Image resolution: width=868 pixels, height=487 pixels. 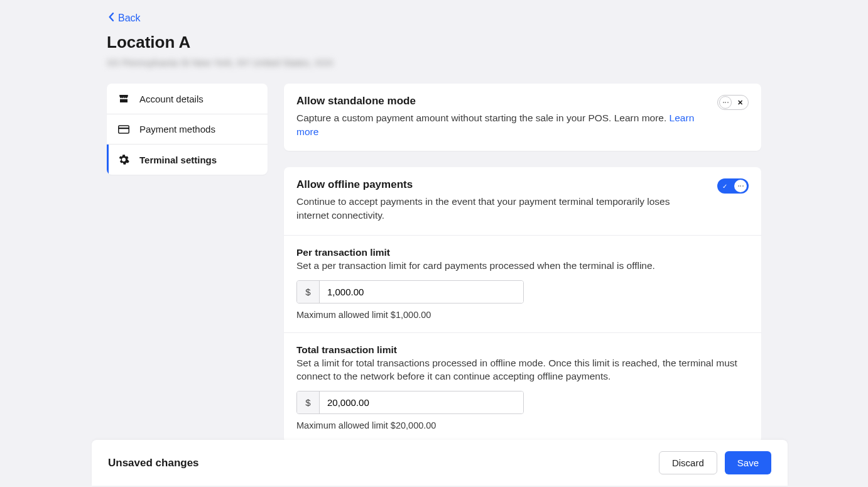 I want to click on page-title: Location A, so click(x=434, y=43).